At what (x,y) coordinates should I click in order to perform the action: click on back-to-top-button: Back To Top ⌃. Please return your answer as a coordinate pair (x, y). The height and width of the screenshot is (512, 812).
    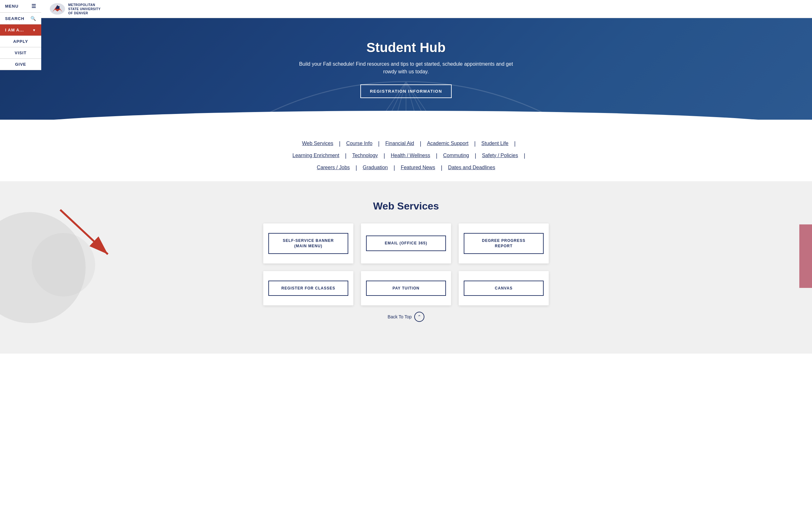
    Looking at the image, I should click on (406, 317).